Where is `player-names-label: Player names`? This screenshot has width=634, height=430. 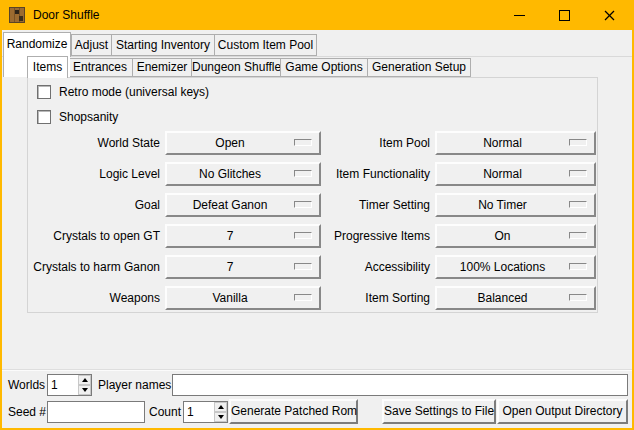 player-names-label: Player names is located at coordinates (134, 385).